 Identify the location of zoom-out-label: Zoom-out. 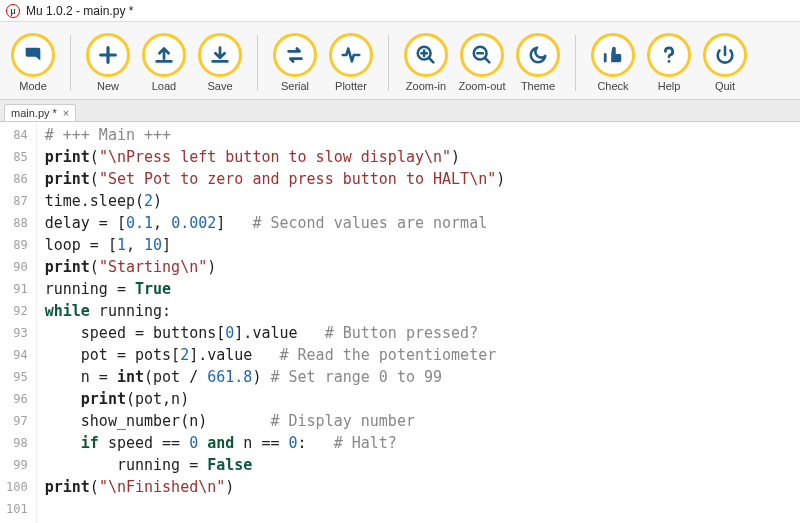
(482, 86).